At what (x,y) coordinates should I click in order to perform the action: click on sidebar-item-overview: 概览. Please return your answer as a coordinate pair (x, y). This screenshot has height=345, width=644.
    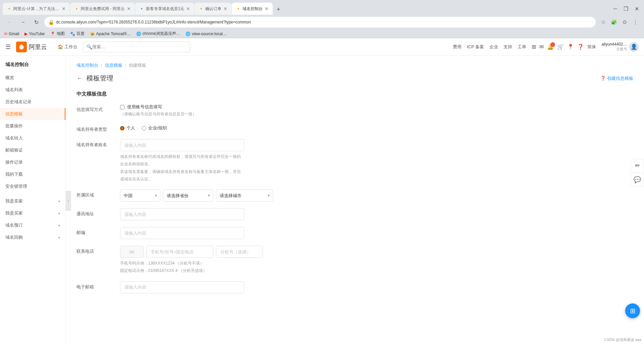
    Looking at the image, I should click on (33, 78).